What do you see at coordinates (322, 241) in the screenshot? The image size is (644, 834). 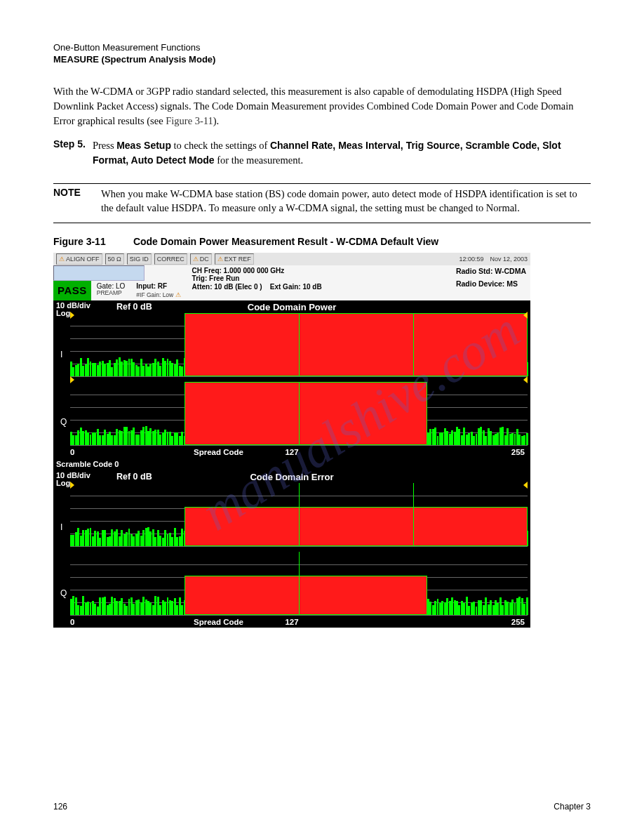 I see `figure-caption: Figure 3-11 Code Domain Power Measuremen…` at bounding box center [322, 241].